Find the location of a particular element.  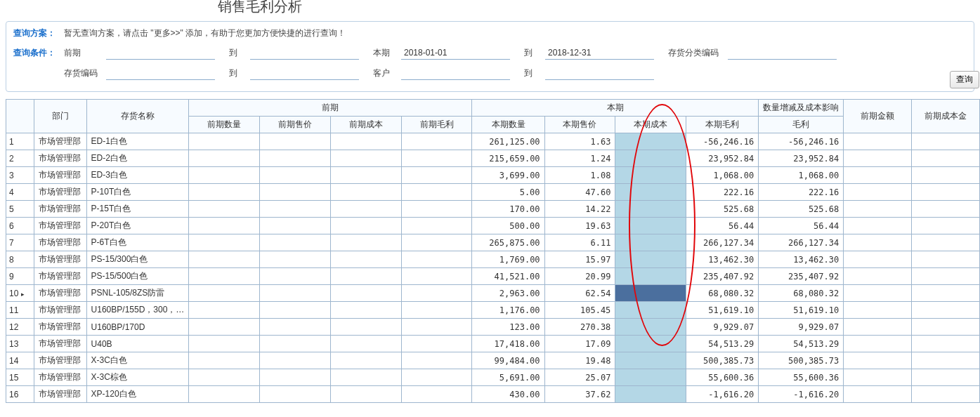

customer-start-input is located at coordinates (455, 73).